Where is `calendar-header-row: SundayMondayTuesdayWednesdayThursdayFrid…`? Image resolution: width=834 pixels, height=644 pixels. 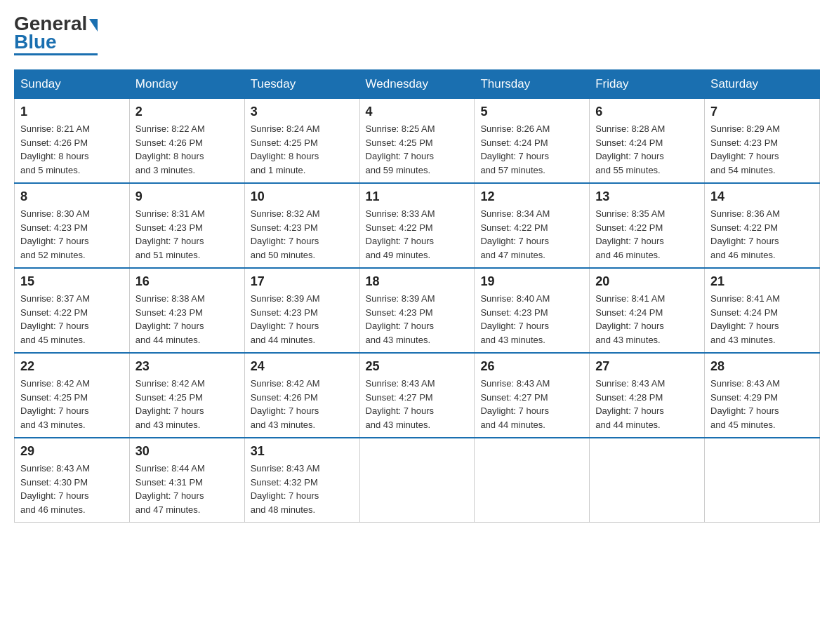
calendar-header-row: SundayMondayTuesdayWednesdayThursdayFrid… is located at coordinates (417, 84).